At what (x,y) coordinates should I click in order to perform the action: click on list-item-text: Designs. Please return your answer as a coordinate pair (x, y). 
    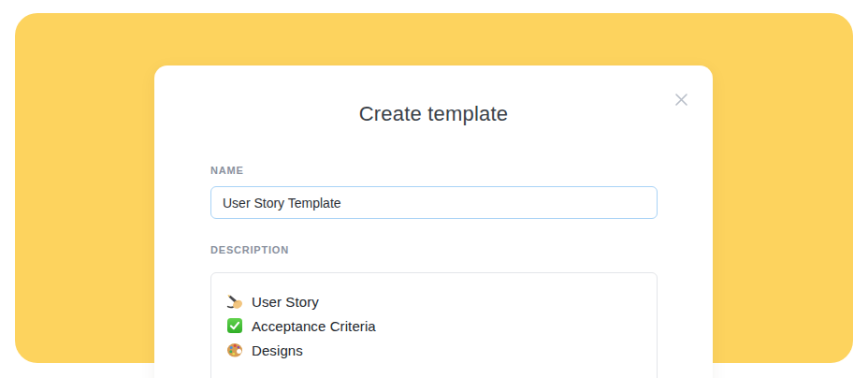
    Looking at the image, I should click on (277, 350).